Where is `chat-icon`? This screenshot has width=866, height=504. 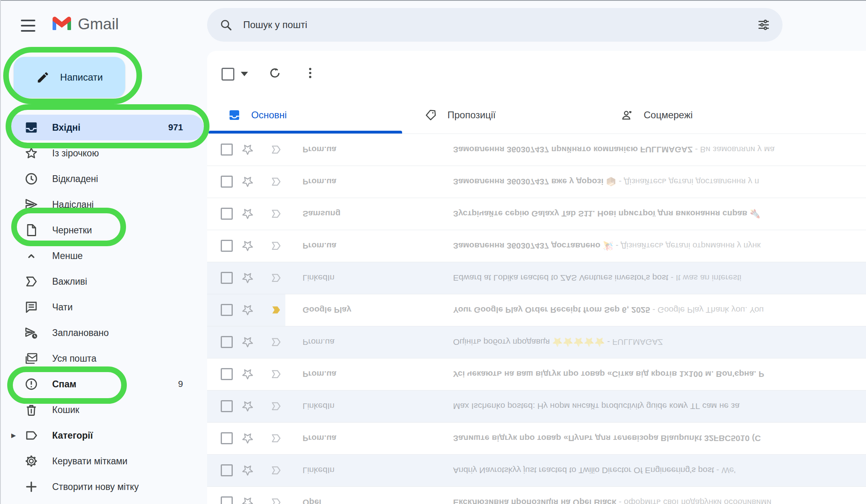 chat-icon is located at coordinates (31, 307).